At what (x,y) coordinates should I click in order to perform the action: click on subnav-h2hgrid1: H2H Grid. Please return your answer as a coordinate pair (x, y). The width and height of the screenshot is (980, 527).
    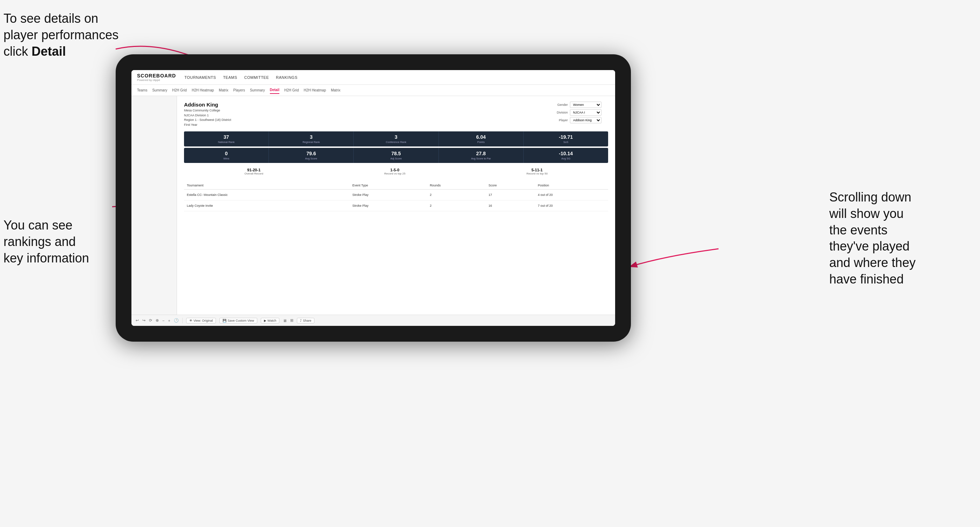
    Looking at the image, I should click on (180, 90).